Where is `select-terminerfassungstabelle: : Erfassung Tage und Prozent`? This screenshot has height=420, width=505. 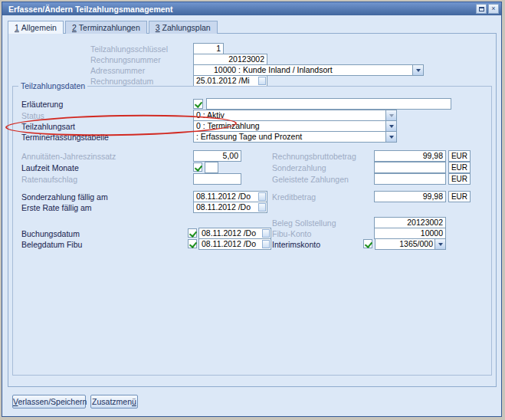
select-terminerfassungstabelle: : Erfassung Tage und Prozent is located at coordinates (295, 136).